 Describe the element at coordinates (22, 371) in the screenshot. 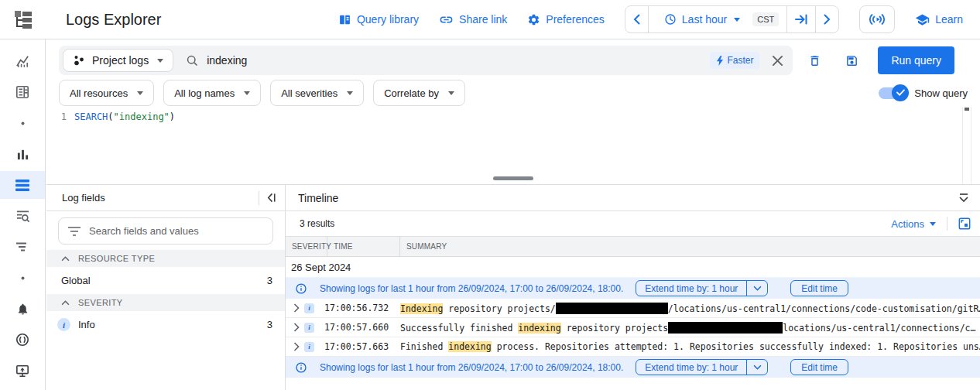

I see `nav-dashboards-monitor-icon` at that location.